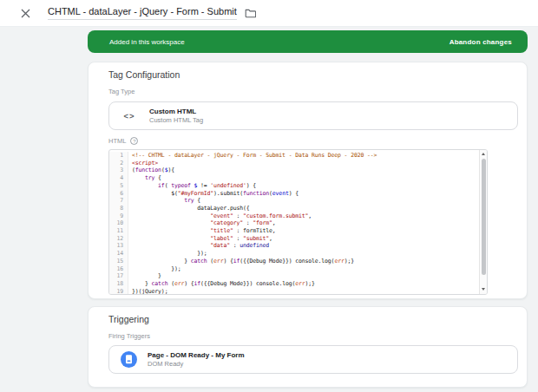  What do you see at coordinates (313, 116) in the screenshot?
I see `tag-type-card: <> Custom HTML Custom HTML Tag` at bounding box center [313, 116].